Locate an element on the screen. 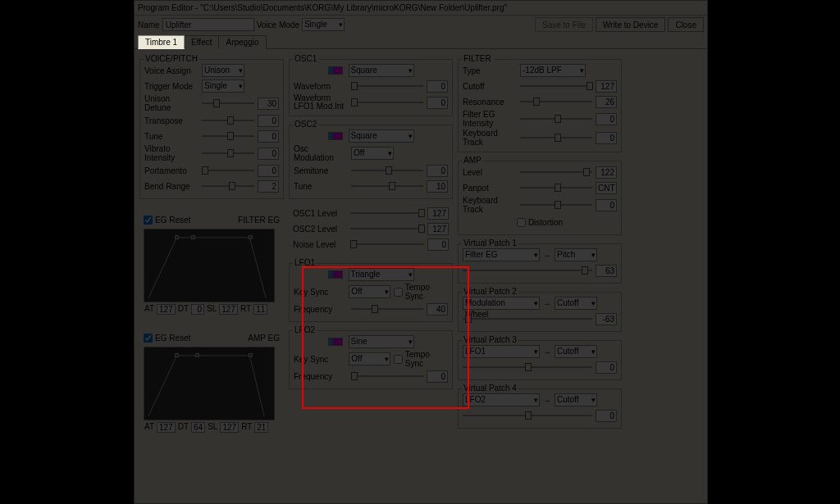 This screenshot has height=504, width=840. trigger-mode-select: Single is located at coordinates (223, 86).